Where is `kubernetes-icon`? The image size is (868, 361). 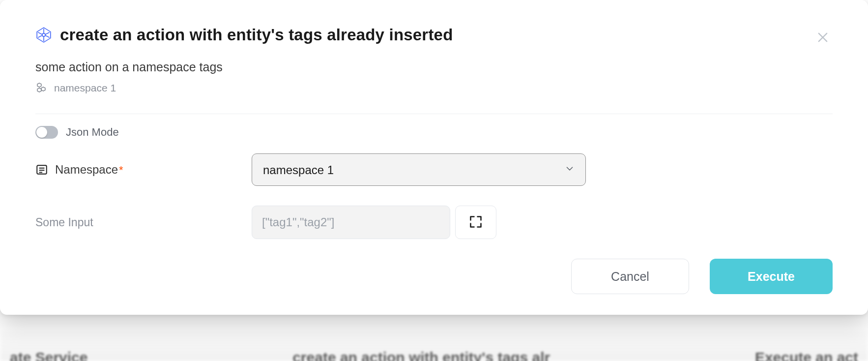
kubernetes-icon is located at coordinates (44, 35).